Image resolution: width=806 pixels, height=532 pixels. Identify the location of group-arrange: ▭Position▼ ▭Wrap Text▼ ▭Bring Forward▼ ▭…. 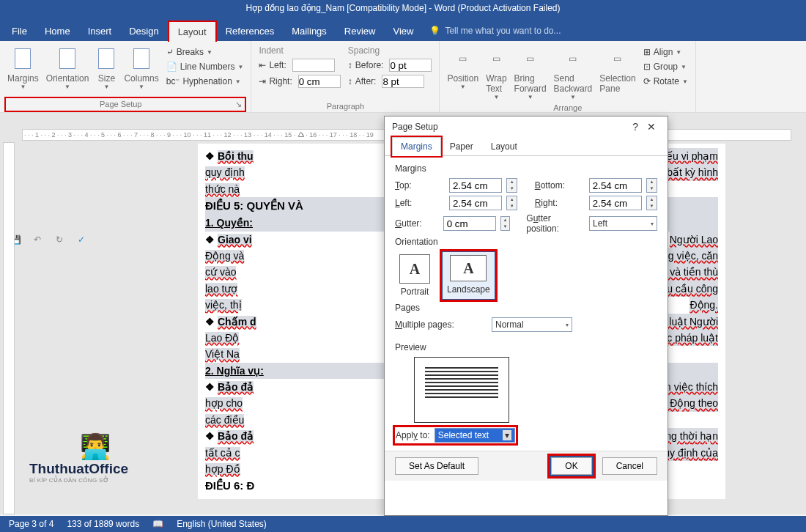
(568, 76).